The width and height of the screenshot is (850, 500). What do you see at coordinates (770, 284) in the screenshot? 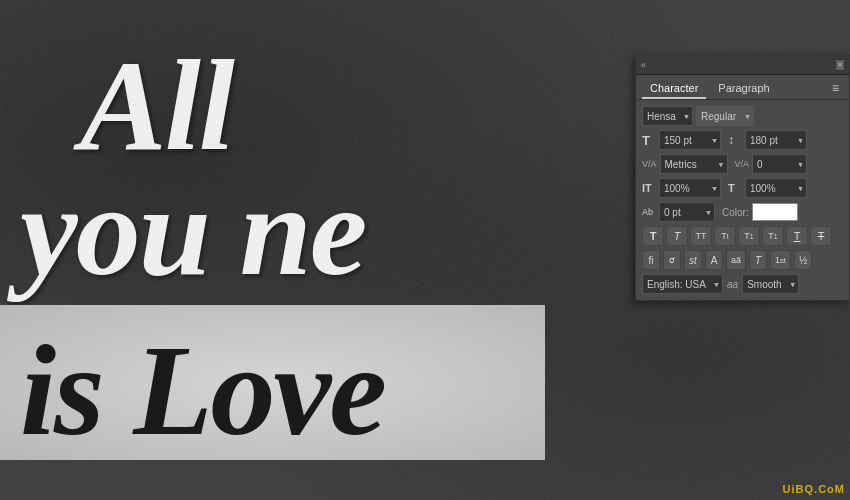
I see `antialiasing-select: Smooth` at bounding box center [770, 284].